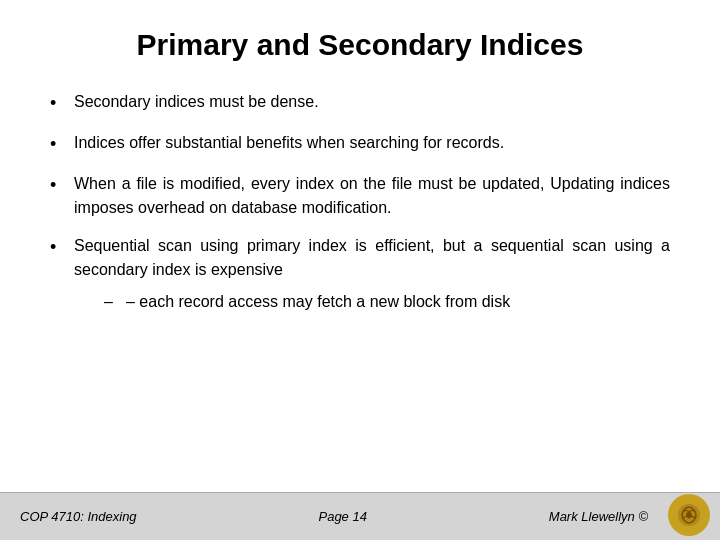 This screenshot has width=720, height=540. What do you see at coordinates (360, 40) in the screenshot?
I see `slide-title: Primary and Secondary Indices` at bounding box center [360, 40].